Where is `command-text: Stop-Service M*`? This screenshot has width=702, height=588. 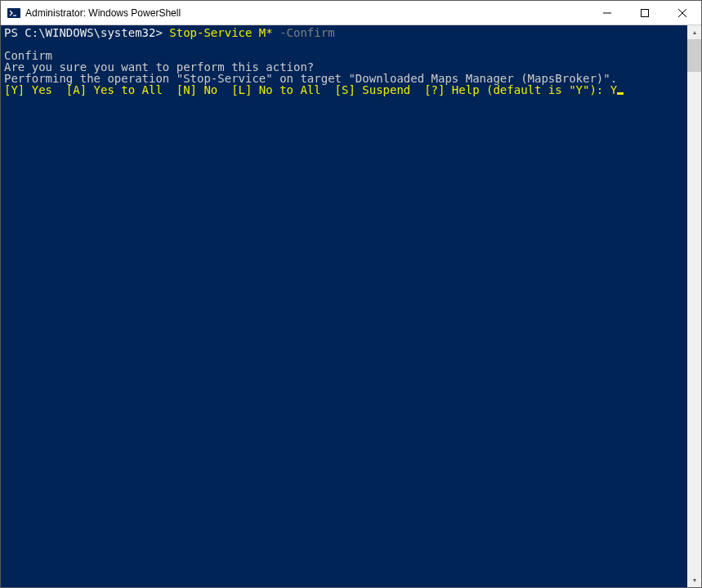
command-text: Stop-Service M* is located at coordinates (224, 33).